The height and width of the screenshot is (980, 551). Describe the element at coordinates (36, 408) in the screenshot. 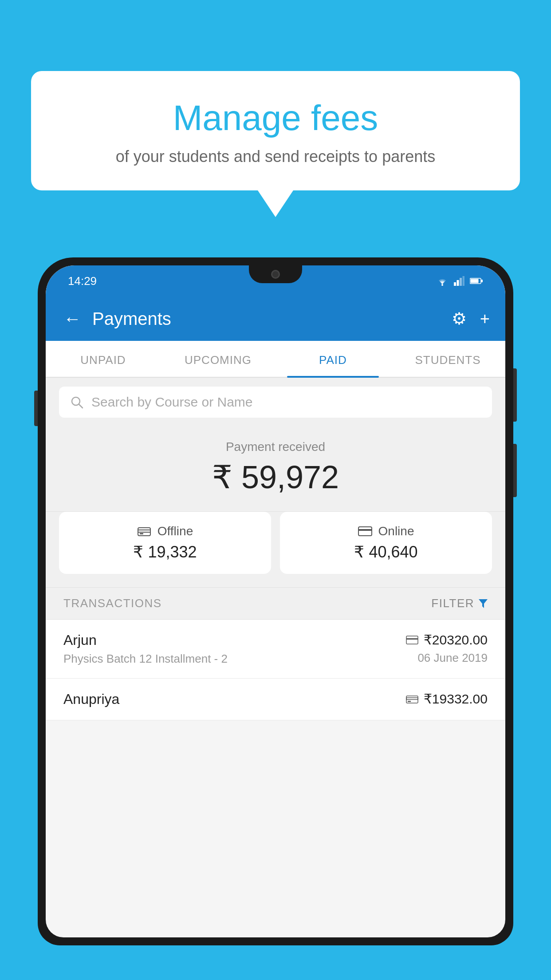

I see `volume-button` at that location.